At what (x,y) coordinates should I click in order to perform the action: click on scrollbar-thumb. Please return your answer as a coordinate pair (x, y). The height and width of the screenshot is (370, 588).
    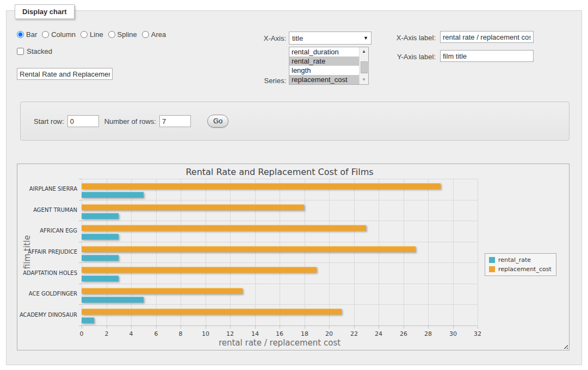
    Looking at the image, I should click on (364, 67).